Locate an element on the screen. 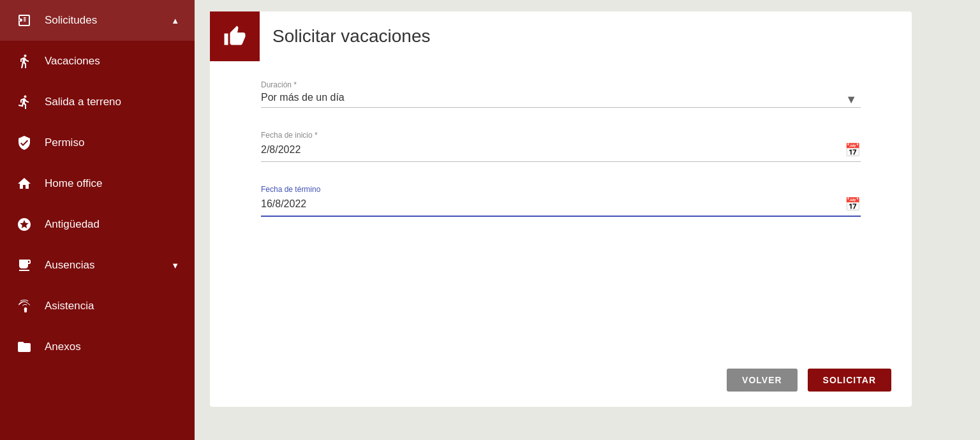 This screenshot has width=980, height=440. sidebar-item-solicitudes-label: Solicitudes is located at coordinates (71, 20).